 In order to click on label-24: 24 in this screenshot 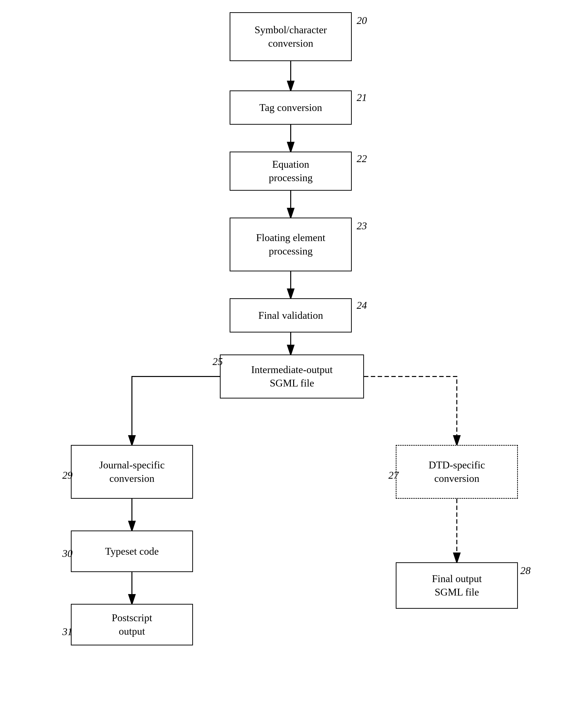, I will do `click(362, 305)`.